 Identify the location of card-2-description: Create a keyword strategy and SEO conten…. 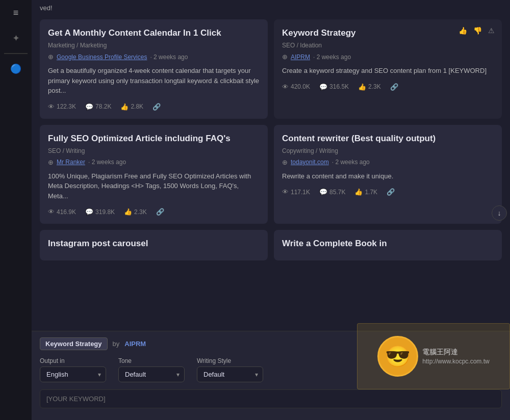
(388, 71).